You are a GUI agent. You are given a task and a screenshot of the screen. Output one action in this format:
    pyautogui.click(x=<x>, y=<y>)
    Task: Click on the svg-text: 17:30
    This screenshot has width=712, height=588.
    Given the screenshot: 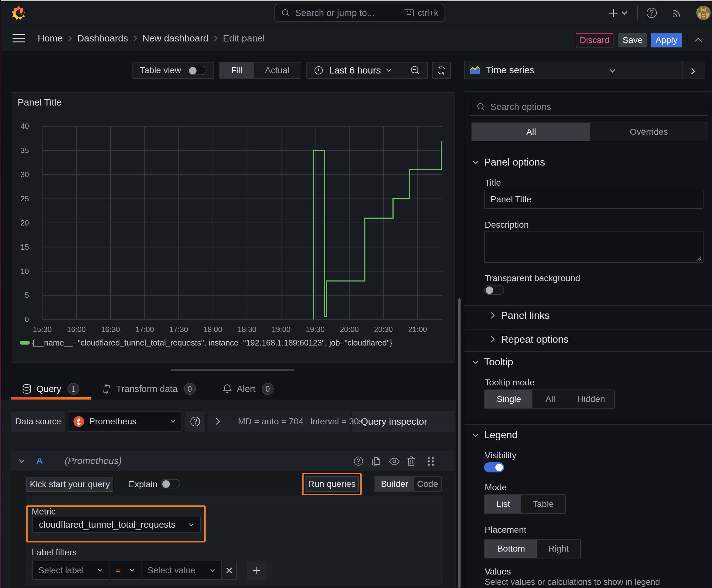 What is the action you would take?
    pyautogui.click(x=179, y=329)
    